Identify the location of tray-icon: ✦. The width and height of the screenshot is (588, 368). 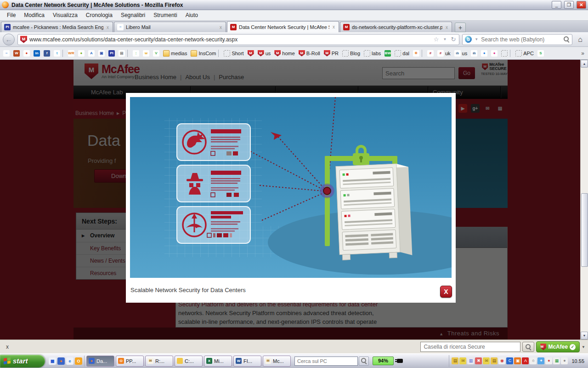
(541, 361).